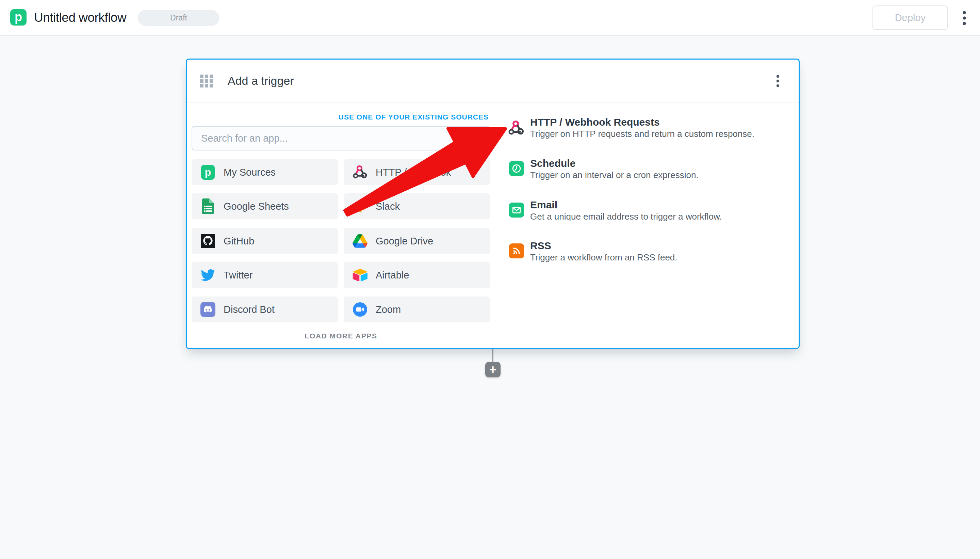  Describe the element at coordinates (656, 246) in the screenshot. I see `trigger-title: RSS` at that location.